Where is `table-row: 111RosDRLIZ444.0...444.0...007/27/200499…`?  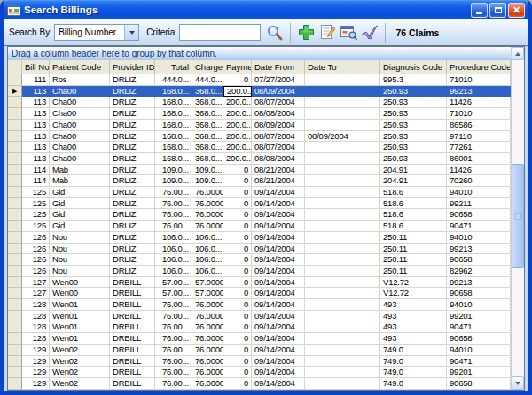 table-row: 111RosDRLIZ444.0...444.0...007/27/200499… is located at coordinates (259, 80).